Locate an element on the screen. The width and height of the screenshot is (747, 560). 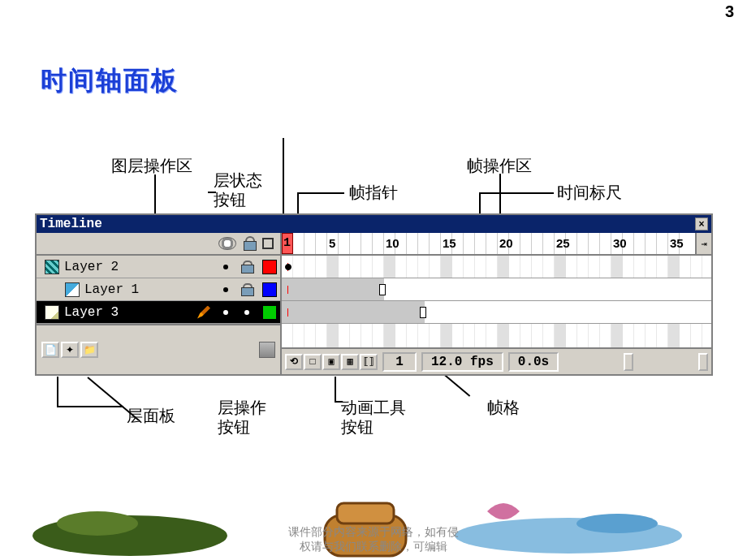
anim-tool-buttons: ⟲ □ ▣ ▦ ⟦⟧ is located at coordinates (331, 362).